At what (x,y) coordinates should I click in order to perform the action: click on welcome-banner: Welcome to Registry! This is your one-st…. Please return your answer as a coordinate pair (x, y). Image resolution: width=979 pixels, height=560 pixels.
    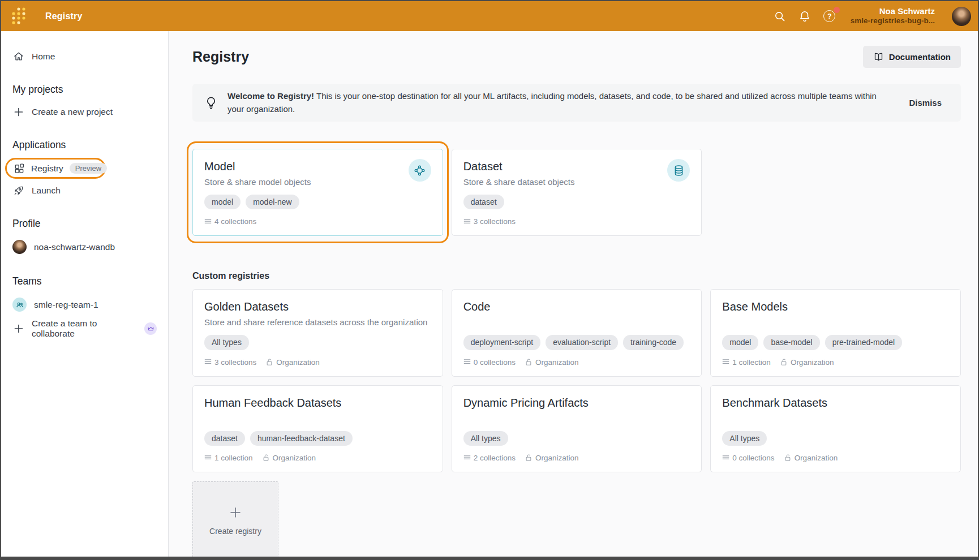
    Looking at the image, I should click on (577, 103).